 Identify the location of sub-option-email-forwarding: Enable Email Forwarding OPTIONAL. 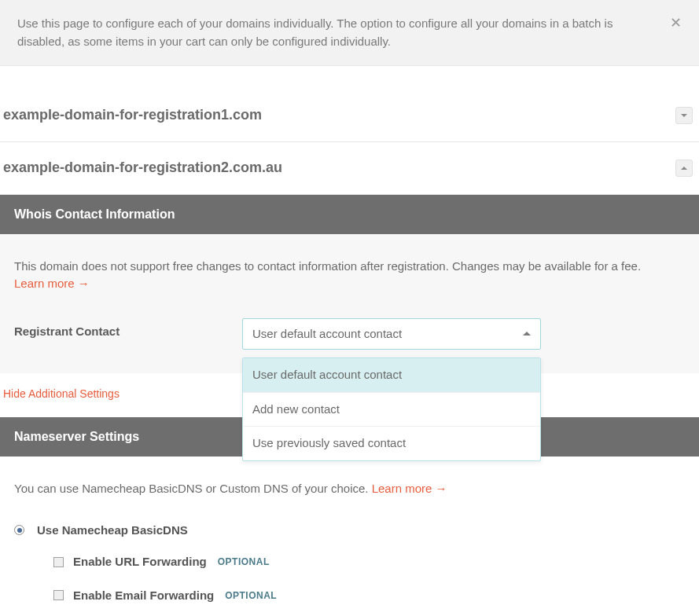
(357, 596).